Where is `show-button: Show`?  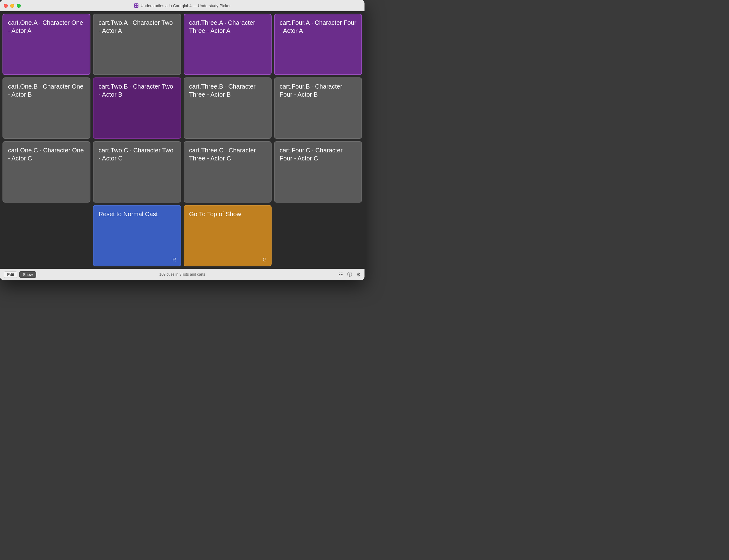 show-button: Show is located at coordinates (28, 275).